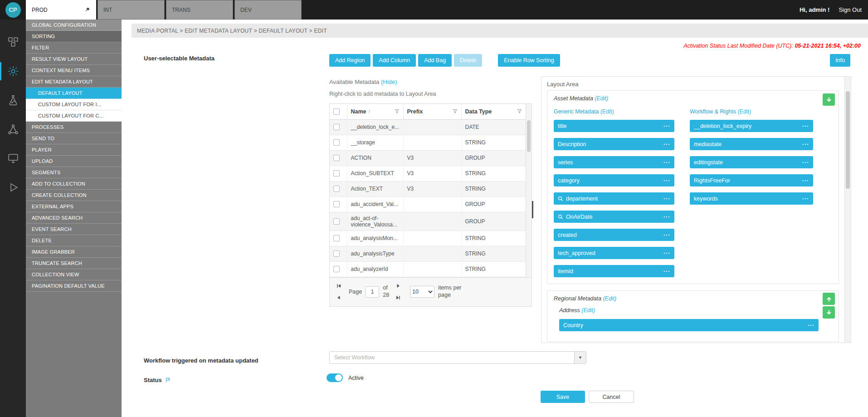  Describe the element at coordinates (389, 82) in the screenshot. I see `hide-link: (Hide)` at that location.